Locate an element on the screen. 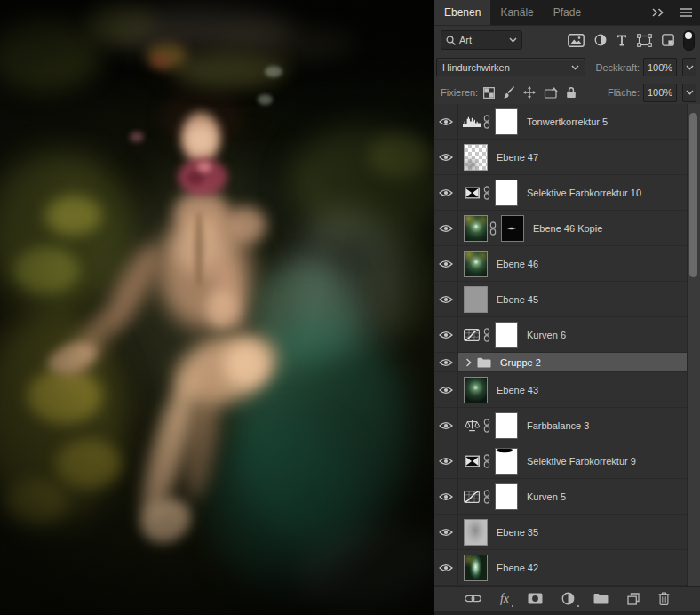  tab-pfade: Pfade is located at coordinates (567, 12).